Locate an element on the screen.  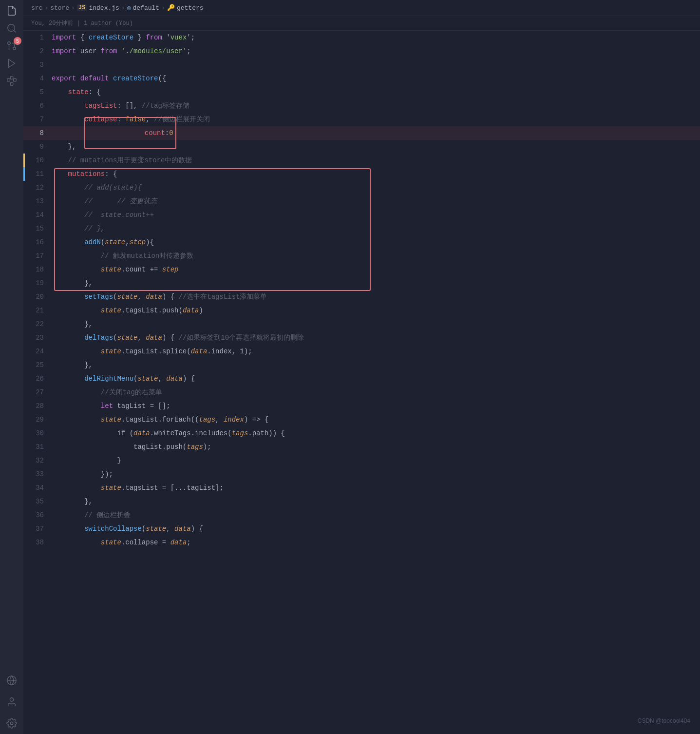
token: let is located at coordinates (107, 406).